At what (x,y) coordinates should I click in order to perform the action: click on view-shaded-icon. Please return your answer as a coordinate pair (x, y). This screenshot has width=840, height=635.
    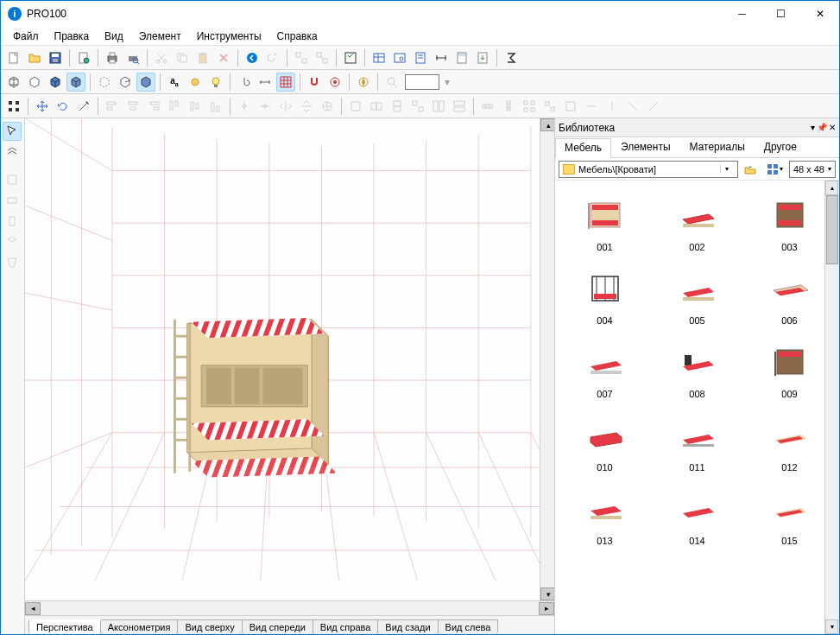
    Looking at the image, I should click on (146, 82).